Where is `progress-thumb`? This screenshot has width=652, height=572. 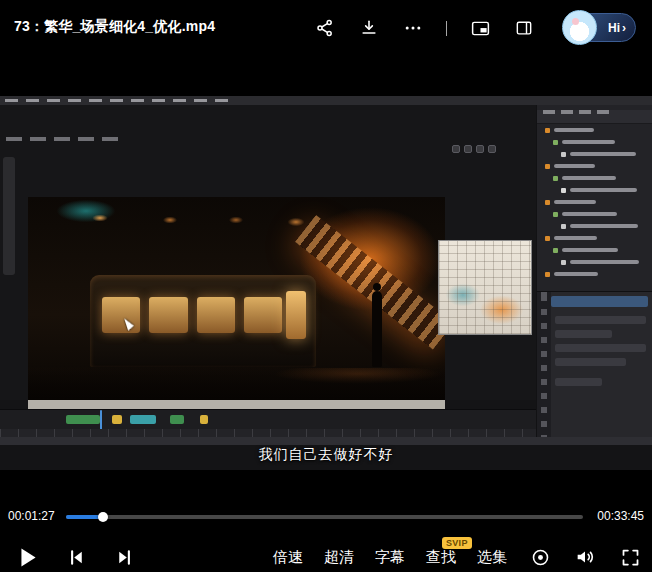
progress-thumb is located at coordinates (103, 517).